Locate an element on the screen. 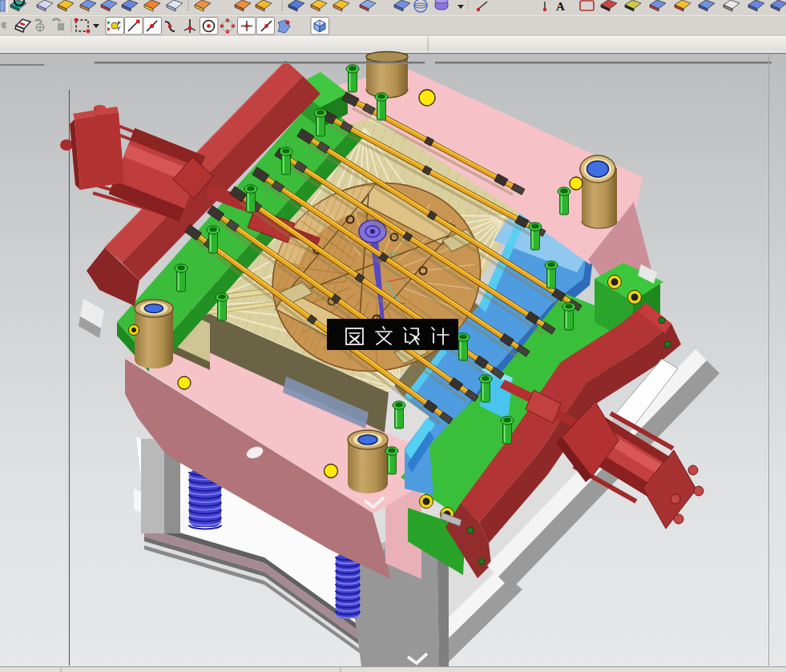 This screenshot has height=672, width=786. svg-text: A is located at coordinates (561, 6).